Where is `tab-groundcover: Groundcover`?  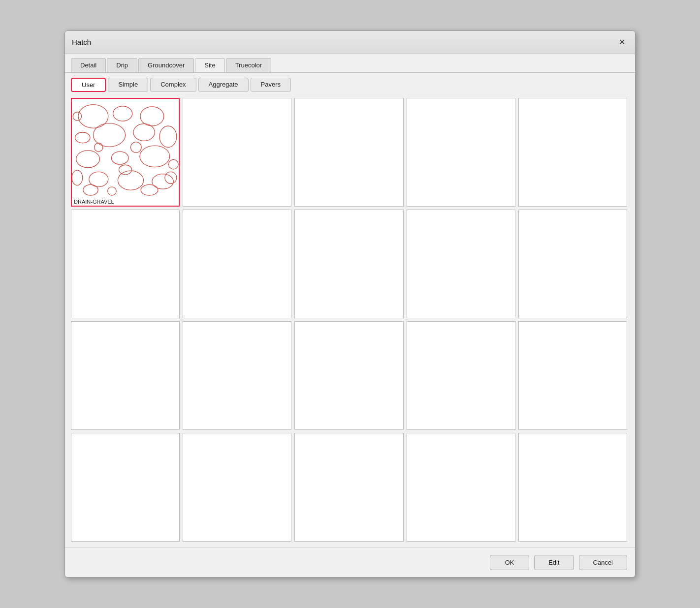
tab-groundcover: Groundcover is located at coordinates (166, 65).